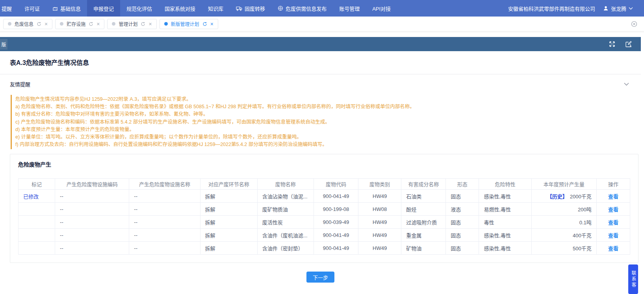 The image size is (644, 294). I want to click on nav-item-link: 提醒, so click(9, 8).